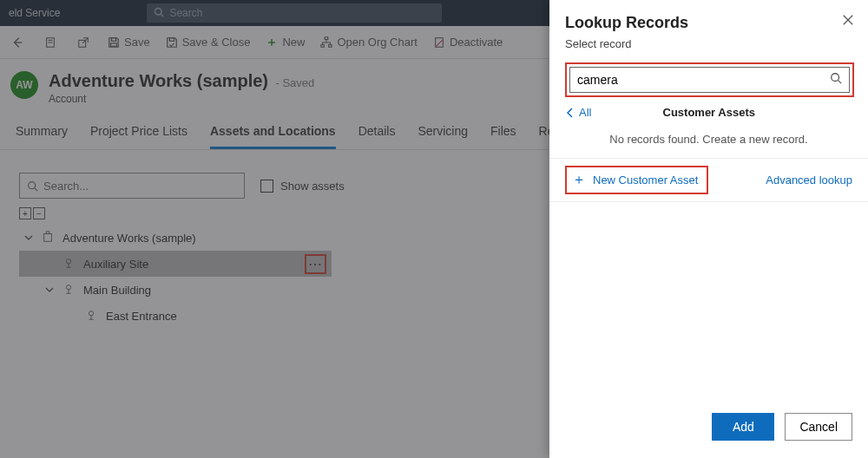 The height and width of the screenshot is (458, 868). I want to click on no-records-message: No records found. Create a new record., so click(708, 141).